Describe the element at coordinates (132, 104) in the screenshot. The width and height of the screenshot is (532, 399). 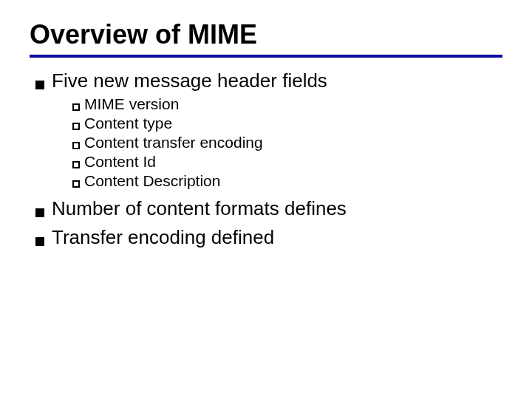
I see `bullet-text: MIME version` at that location.